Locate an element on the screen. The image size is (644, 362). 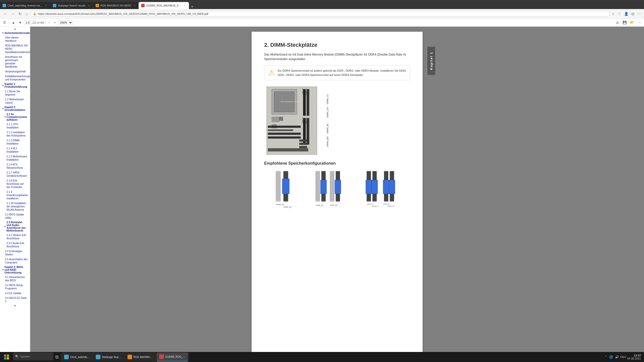
refresh-button: ↻ is located at coordinates (20, 14).